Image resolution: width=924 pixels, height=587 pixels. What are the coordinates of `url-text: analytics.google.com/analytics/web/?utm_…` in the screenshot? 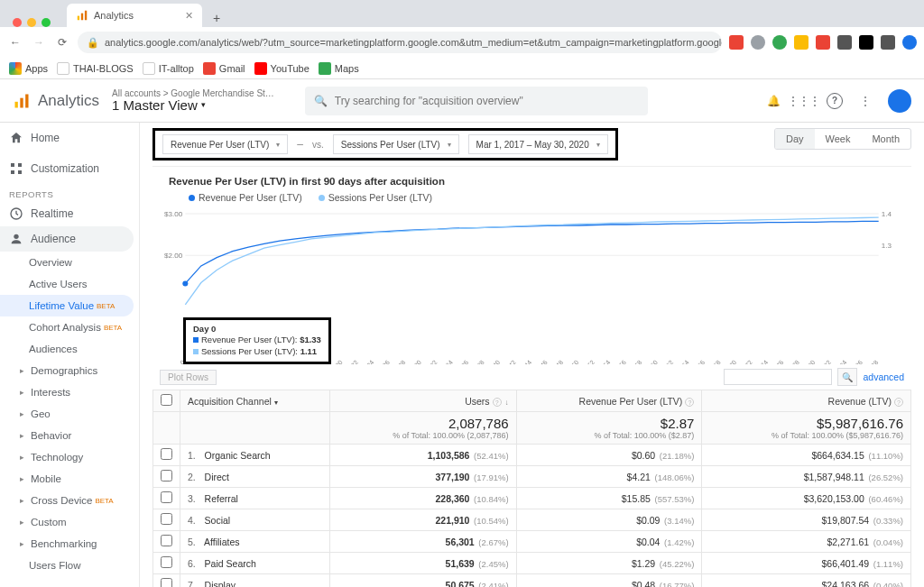 It's located at (413, 42).